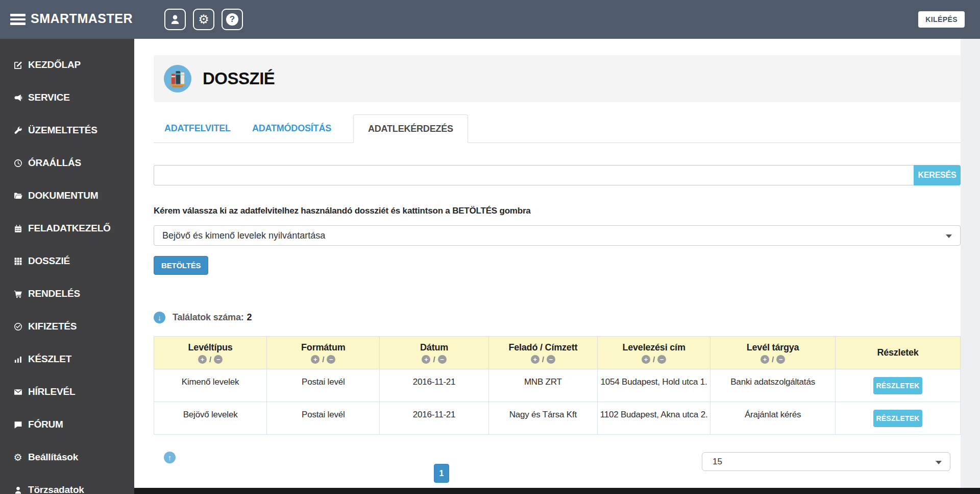 The width and height of the screenshot is (980, 494). Describe the element at coordinates (169, 458) in the screenshot. I see `scroll-top-icon: ↑` at that location.